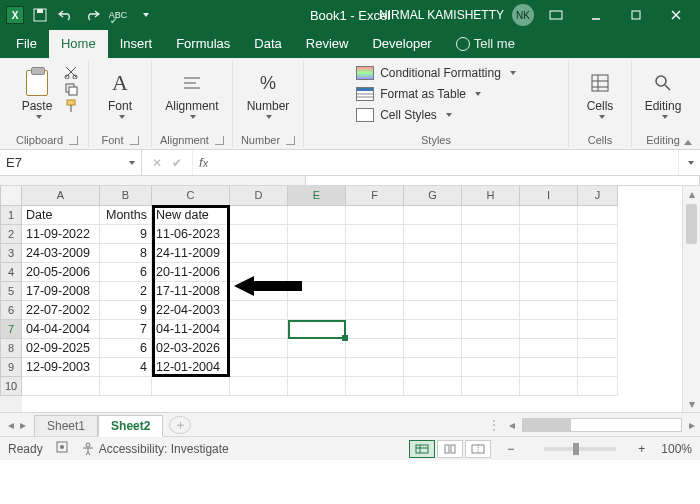 This screenshot has width=700, height=504. Describe the element at coordinates (259, 216) in the screenshot. I see `cell-D1` at that location.